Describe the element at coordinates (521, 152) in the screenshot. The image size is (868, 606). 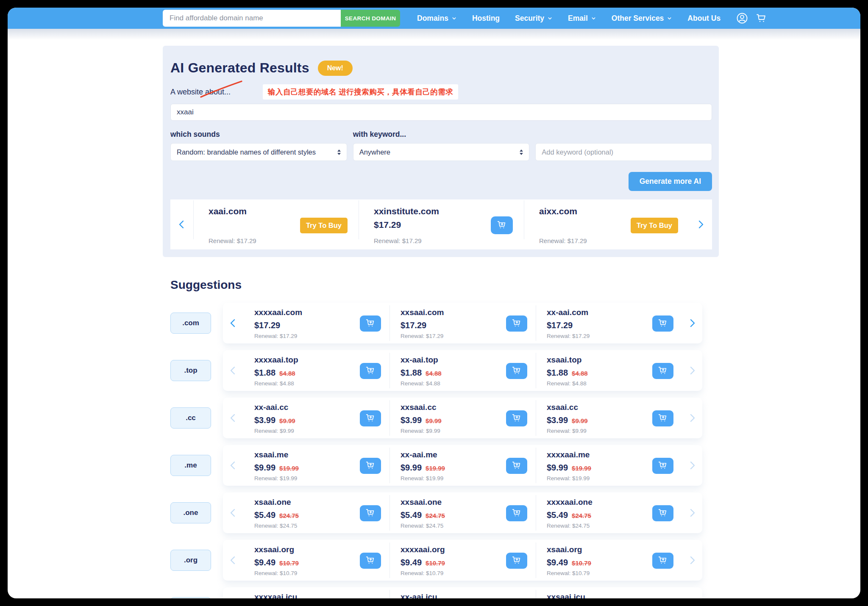
I see `select-updown-icon` at that location.